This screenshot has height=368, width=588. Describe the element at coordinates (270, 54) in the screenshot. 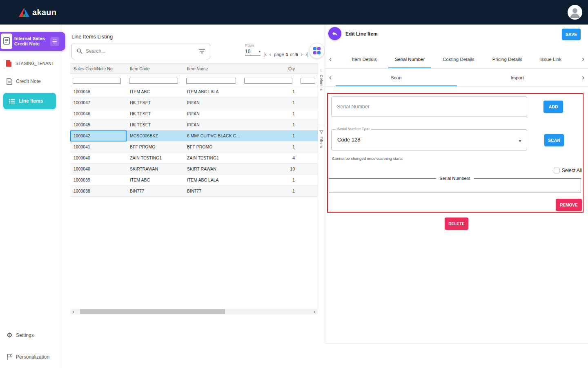

I see `prev-page-button: ‹` at that location.